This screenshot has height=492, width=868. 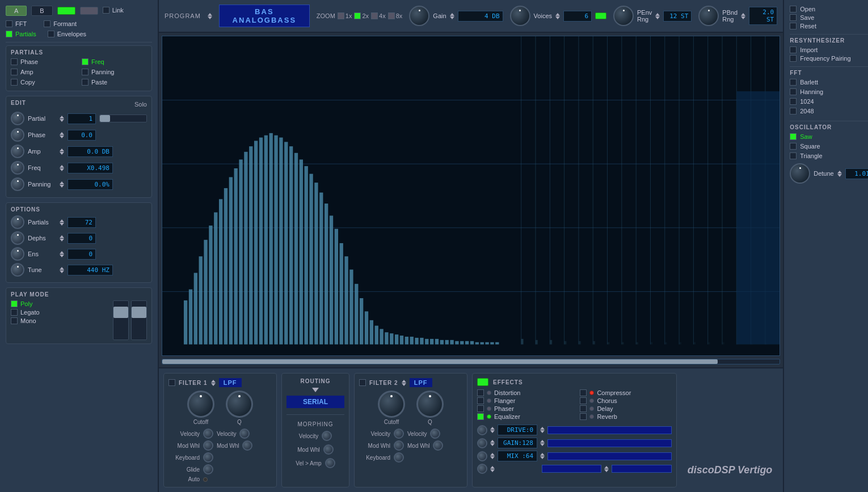 What do you see at coordinates (62, 238) in the screenshot?
I see `depths-opt-spin` at bounding box center [62, 238].